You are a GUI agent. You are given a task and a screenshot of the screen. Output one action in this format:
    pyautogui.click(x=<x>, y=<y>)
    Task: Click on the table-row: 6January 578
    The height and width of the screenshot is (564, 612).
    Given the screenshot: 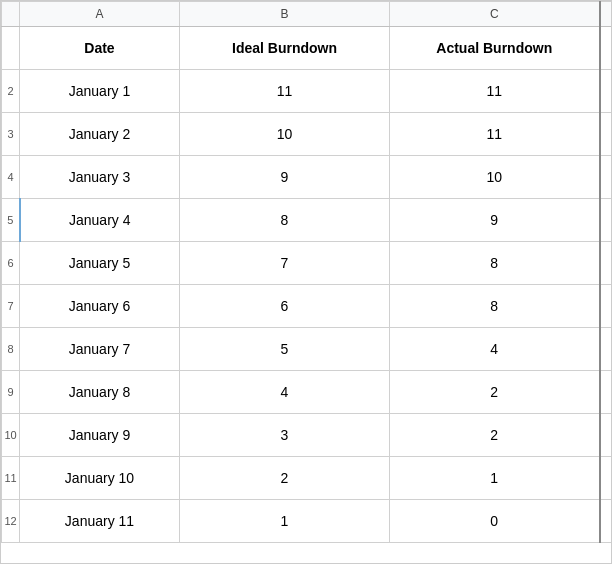 What is the action you would take?
    pyautogui.click(x=308, y=264)
    